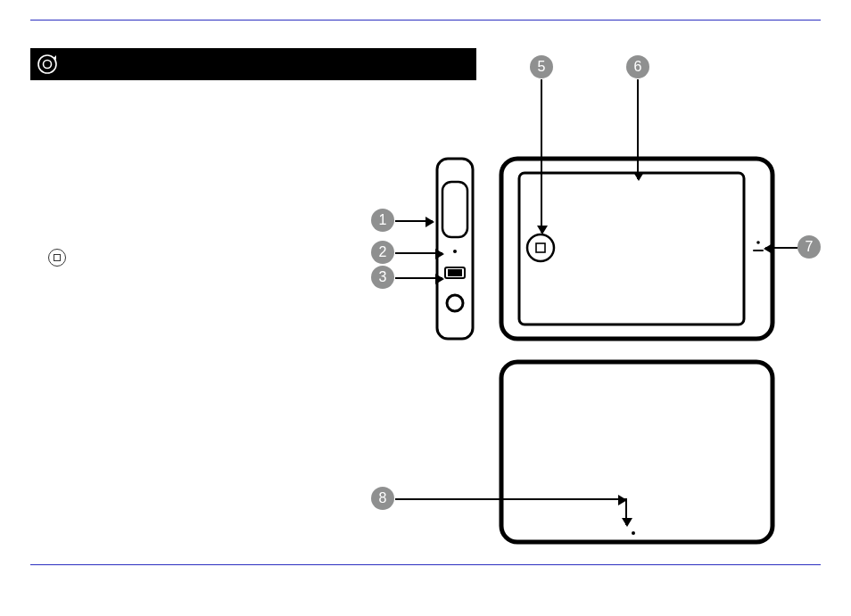 The image size is (851, 616). Describe the element at coordinates (383, 277) in the screenshot. I see `callout-3: 3` at that location.